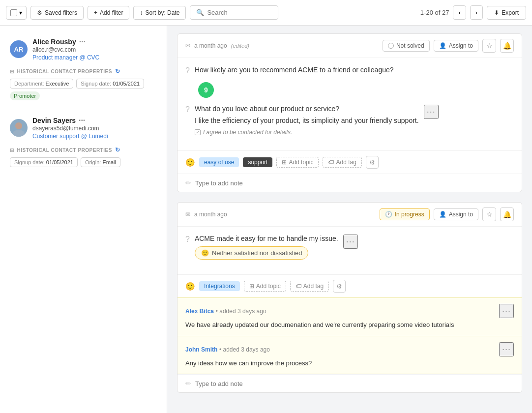  Describe the element at coordinates (21, 13) in the screenshot. I see `dropdown-arrow-icon: ▾` at that location.